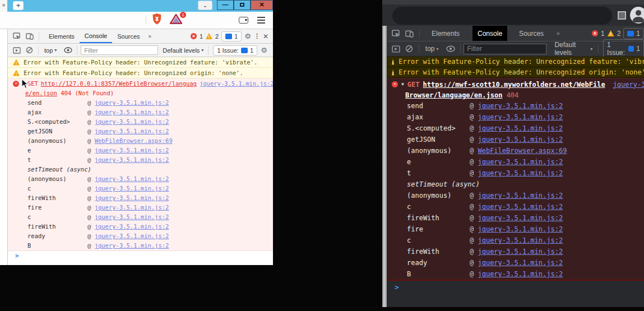  What do you see at coordinates (262, 5) in the screenshot?
I see `close-button: ✕` at bounding box center [262, 5].